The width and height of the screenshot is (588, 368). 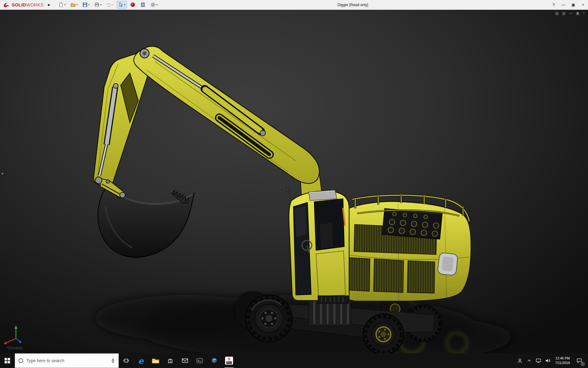 I want to click on open-folder-icon, so click(x=73, y=5).